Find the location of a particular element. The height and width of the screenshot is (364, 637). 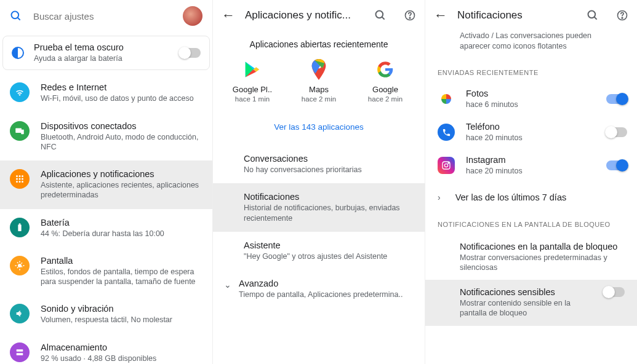

wifi-icon is located at coordinates (20, 92).